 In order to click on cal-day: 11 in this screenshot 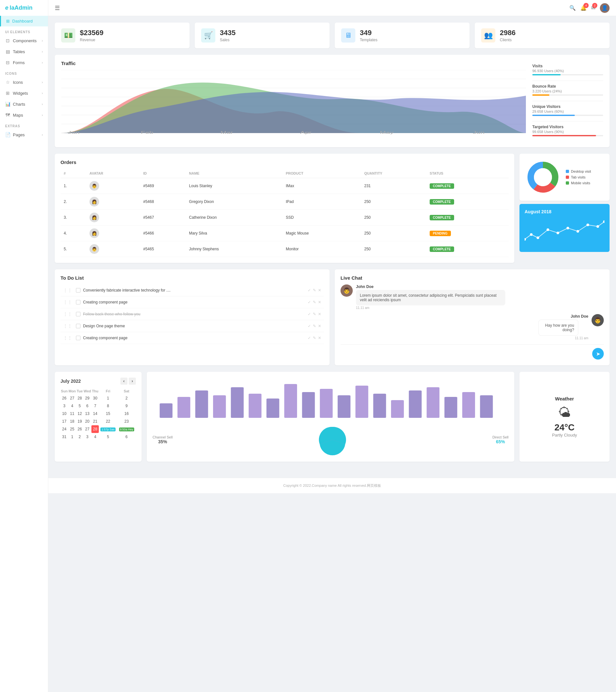, I will do `click(72, 414)`.